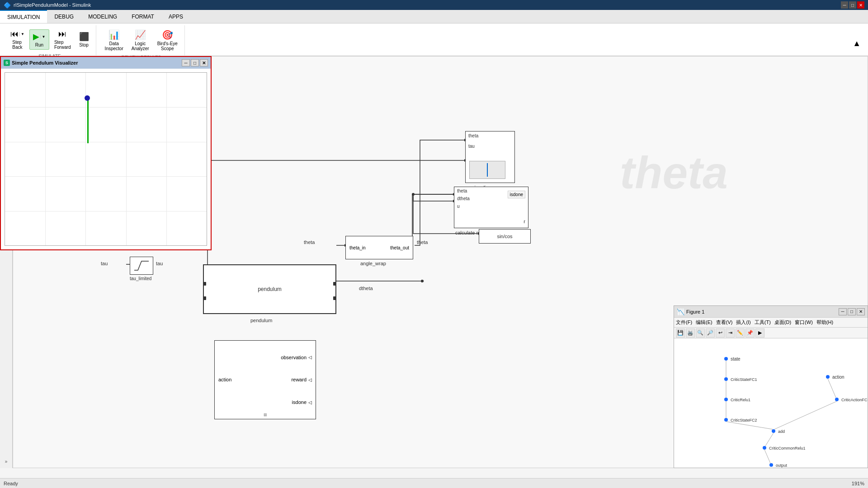  What do you see at coordinates (771, 333) in the screenshot?
I see `fig-toolbar: 💾 🖨️ 🔍 🔎 ↩ ⇥ ✏️ 📌 ▶` at bounding box center [771, 333].